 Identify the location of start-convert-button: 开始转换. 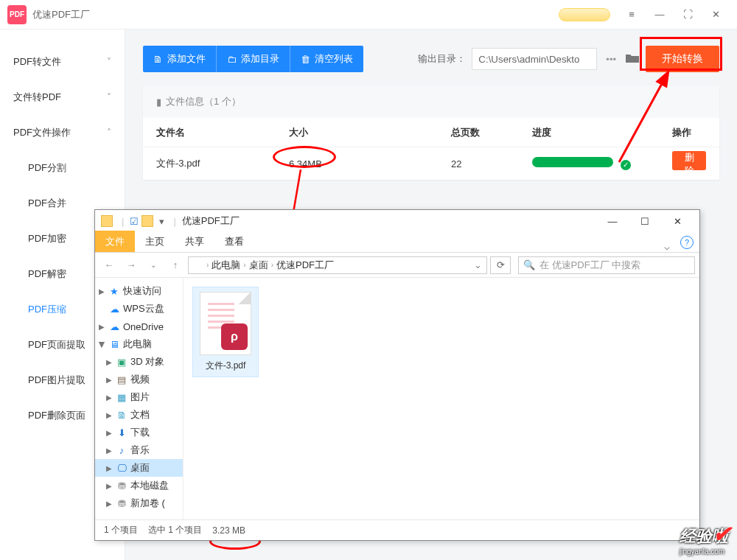
(682, 59).